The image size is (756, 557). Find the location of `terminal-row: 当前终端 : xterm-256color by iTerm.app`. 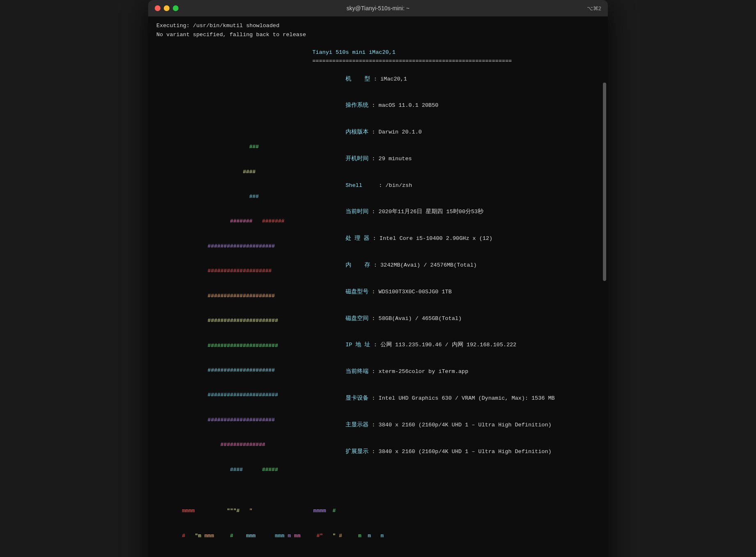

terminal-row: 当前终端 : xterm-256color by iTerm.app is located at coordinates (456, 372).